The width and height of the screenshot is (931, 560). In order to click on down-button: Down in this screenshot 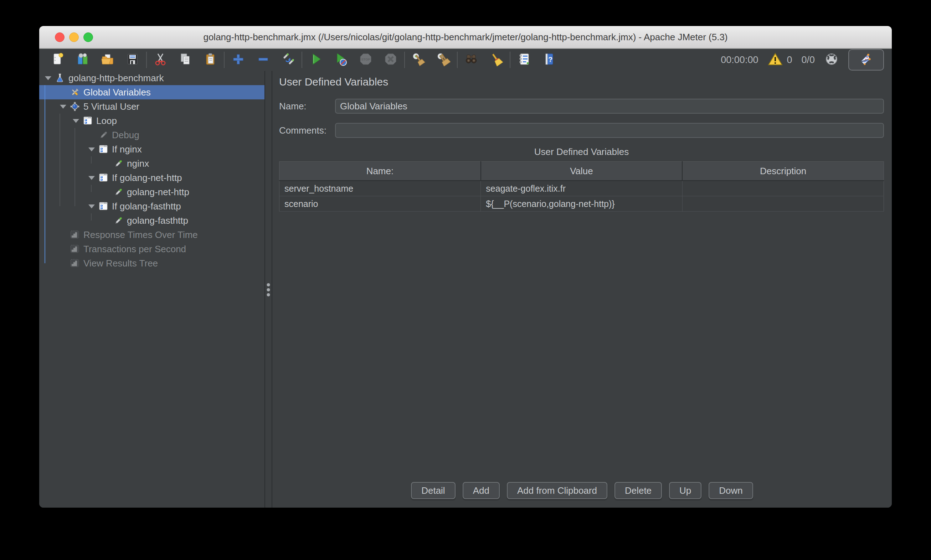, I will do `click(731, 491)`.